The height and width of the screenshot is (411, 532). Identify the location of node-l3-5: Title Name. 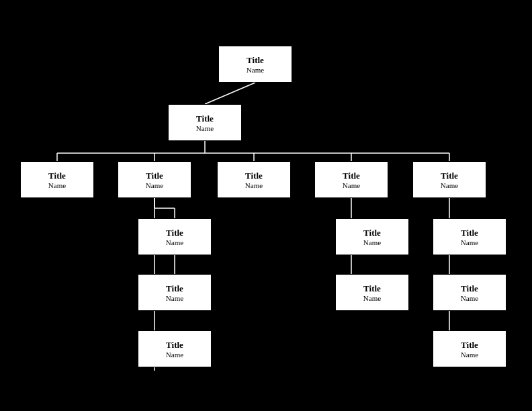
(449, 180).